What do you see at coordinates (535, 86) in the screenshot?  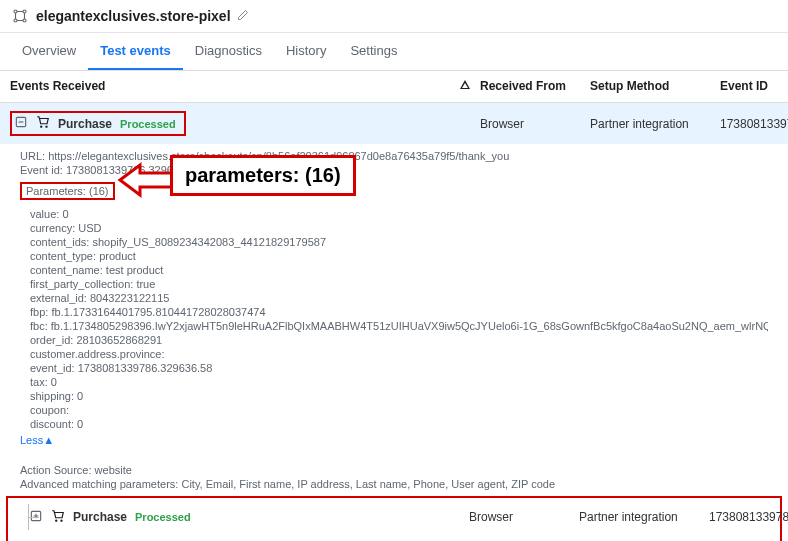 I see `col-header-from: Received From` at bounding box center [535, 86].